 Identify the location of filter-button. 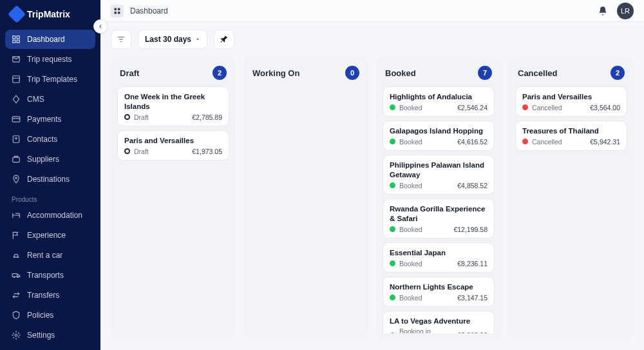
(121, 39).